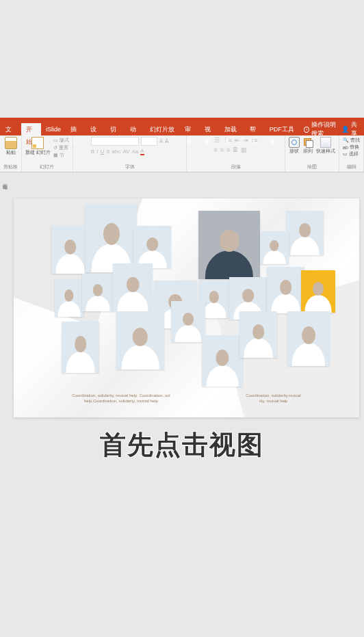 The width and height of the screenshot is (364, 637). I want to click on tab-view: 视图, so click(209, 129).